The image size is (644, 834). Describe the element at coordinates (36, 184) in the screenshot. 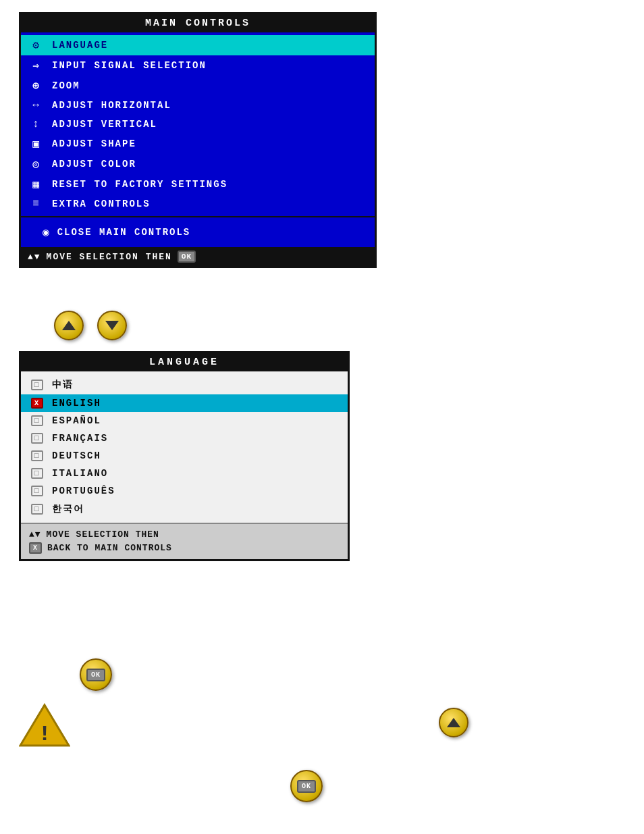

I see `reset-factory-icon: ▦` at that location.